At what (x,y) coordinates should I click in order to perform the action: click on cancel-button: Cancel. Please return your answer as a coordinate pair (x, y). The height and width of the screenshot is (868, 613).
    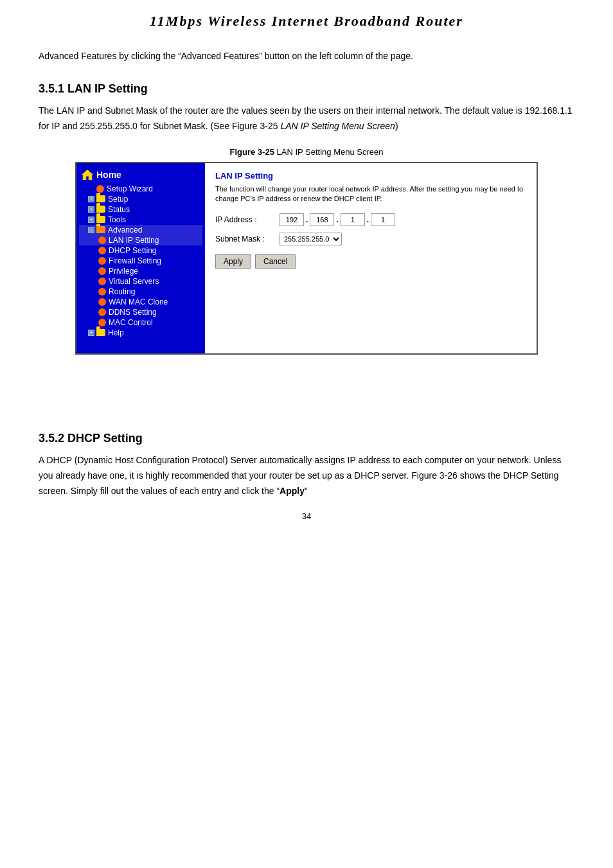
    Looking at the image, I should click on (275, 261).